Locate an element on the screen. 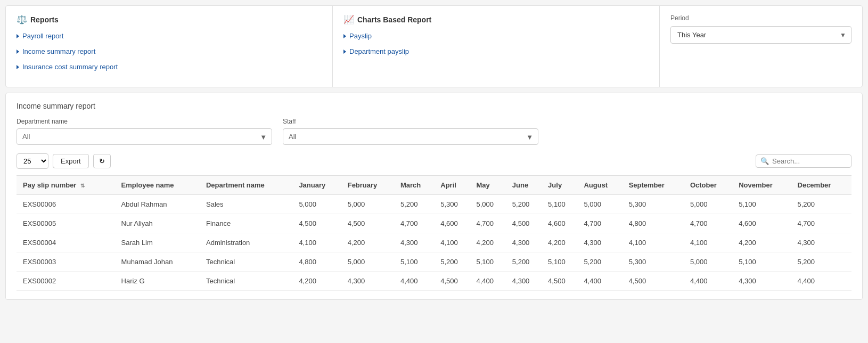  toolbar-right: 🔍 is located at coordinates (804, 161).